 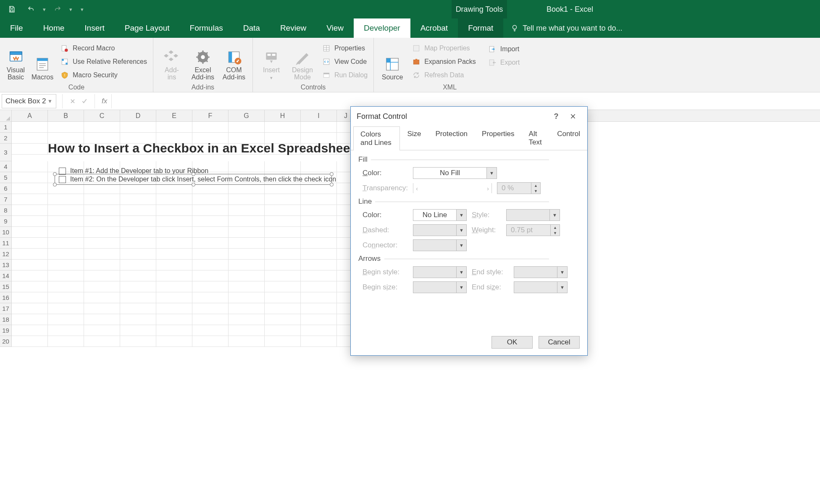 I want to click on line-color-dropdown-icon: ▼, so click(x=461, y=215).